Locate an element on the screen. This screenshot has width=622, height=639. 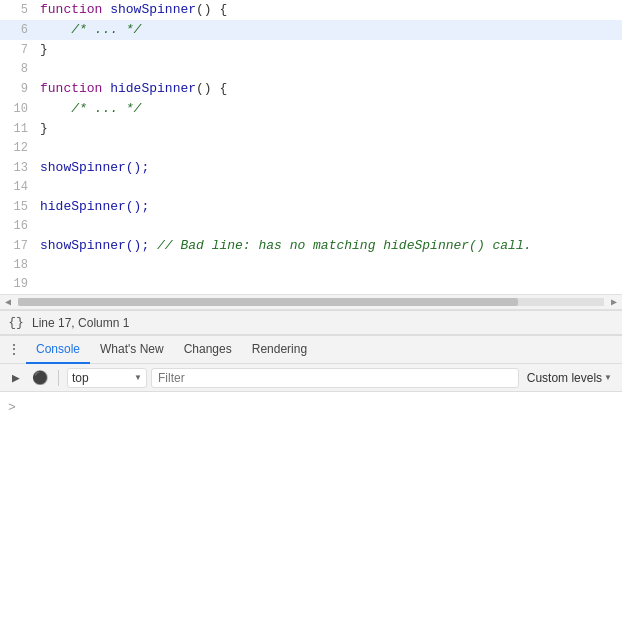
scrollbar-track is located at coordinates (311, 302).